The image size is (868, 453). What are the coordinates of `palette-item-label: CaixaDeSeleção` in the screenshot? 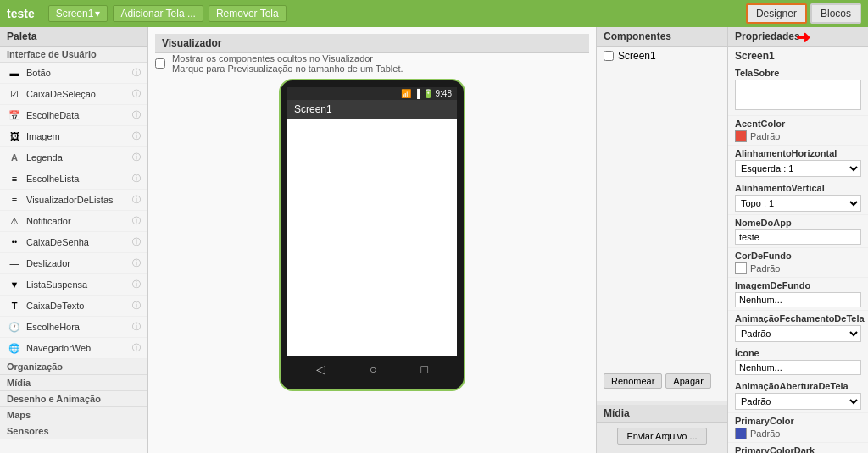 It's located at (61, 94).